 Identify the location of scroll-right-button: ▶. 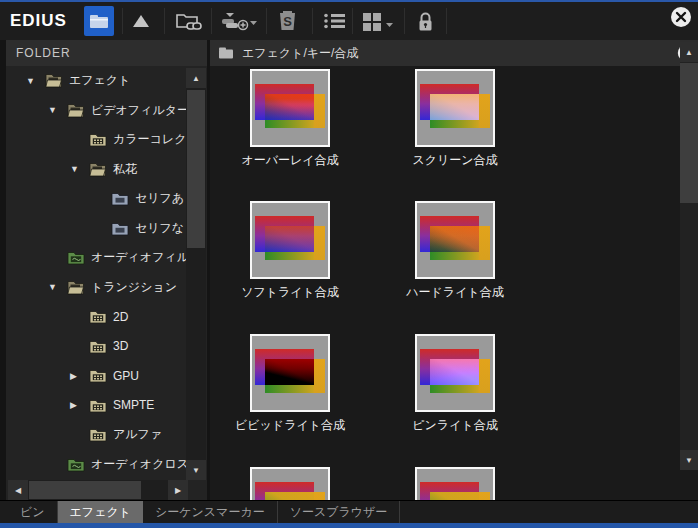
(178, 490).